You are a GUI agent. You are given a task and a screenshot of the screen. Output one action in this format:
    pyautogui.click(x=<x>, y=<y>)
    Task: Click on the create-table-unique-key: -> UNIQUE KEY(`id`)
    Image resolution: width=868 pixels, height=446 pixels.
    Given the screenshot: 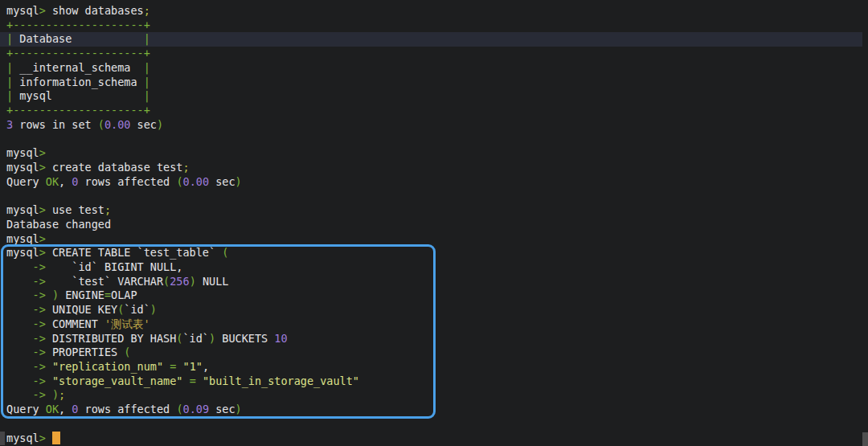 What is the action you would take?
    pyautogui.click(x=434, y=310)
    